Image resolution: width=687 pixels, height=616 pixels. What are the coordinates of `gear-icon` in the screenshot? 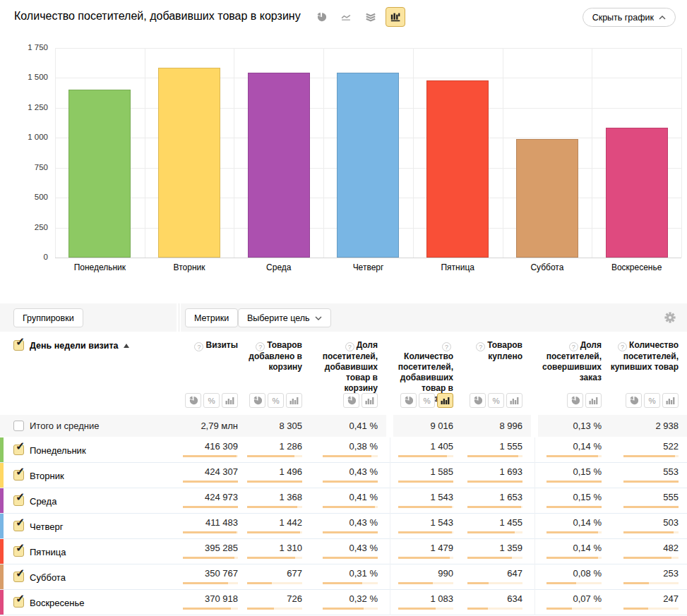 It's located at (670, 318).